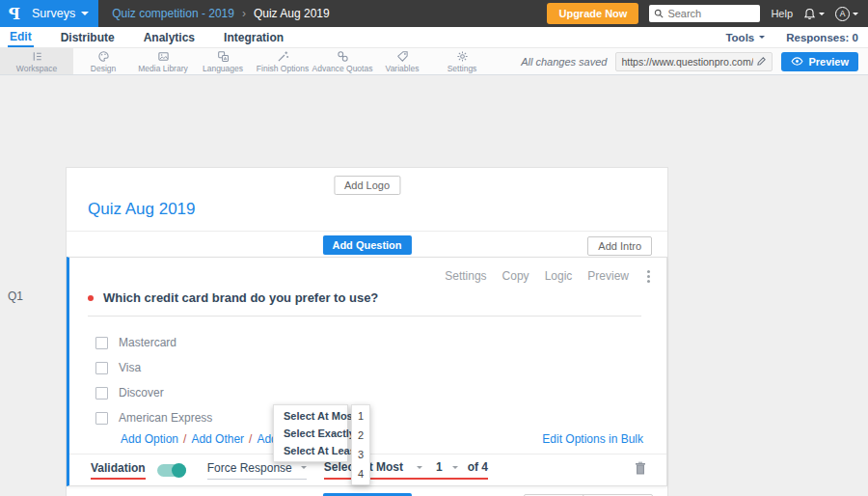 The width and height of the screenshot is (868, 496). Describe the element at coordinates (154, 418) in the screenshot. I see `option-row: American Express` at that location.